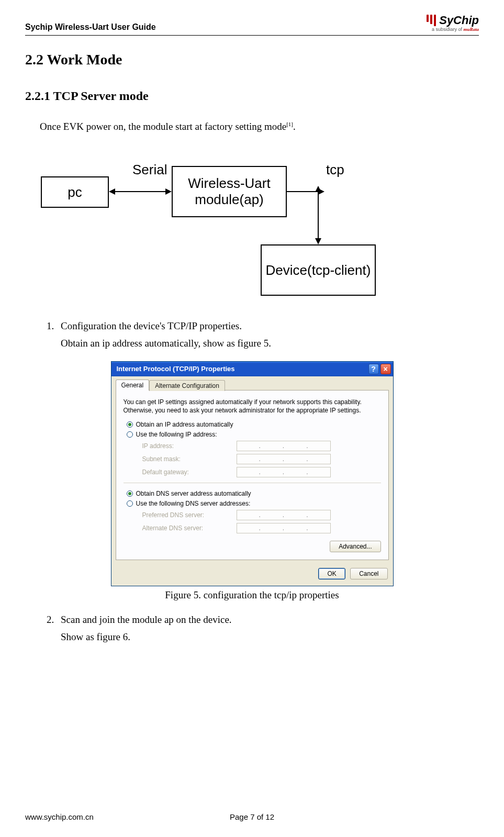 The width and height of the screenshot is (504, 837). Describe the element at coordinates (284, 459) in the screenshot. I see `input-subnet-mask: ...` at that location.